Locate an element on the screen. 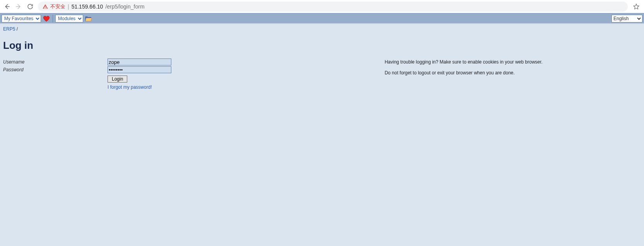 The width and height of the screenshot is (644, 246). login-button-row: Login is located at coordinates (240, 79).